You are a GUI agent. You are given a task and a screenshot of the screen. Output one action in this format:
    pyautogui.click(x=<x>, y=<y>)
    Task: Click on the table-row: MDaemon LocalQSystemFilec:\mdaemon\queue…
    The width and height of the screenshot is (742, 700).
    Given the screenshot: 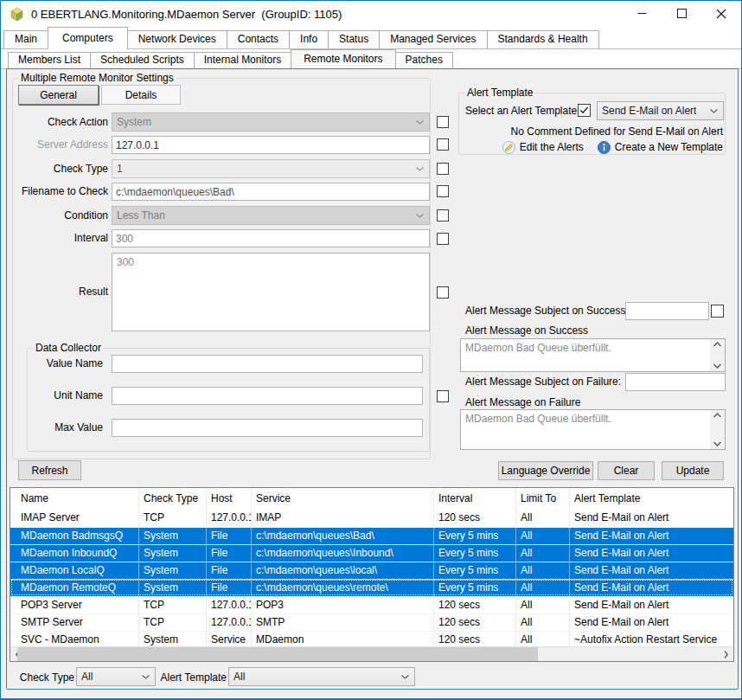 What is the action you would take?
    pyautogui.click(x=372, y=570)
    